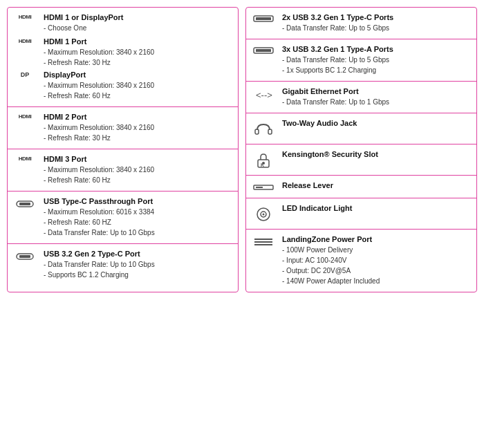 This screenshot has width=484, height=448. What do you see at coordinates (378, 261) in the screenshot?
I see `power-info: LandingZone Power Port - 100W Power Deli…` at bounding box center [378, 261].